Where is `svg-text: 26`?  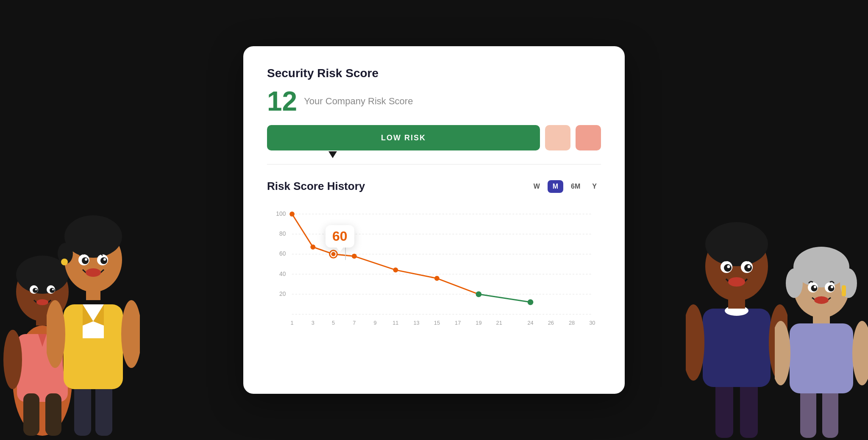 svg-text: 26 is located at coordinates (551, 323).